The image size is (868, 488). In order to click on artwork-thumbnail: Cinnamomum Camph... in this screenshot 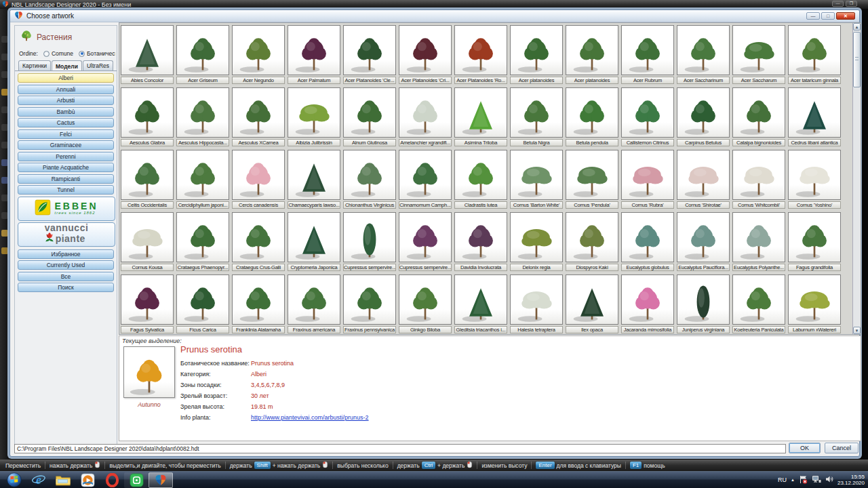, I will do `click(425, 181)`.